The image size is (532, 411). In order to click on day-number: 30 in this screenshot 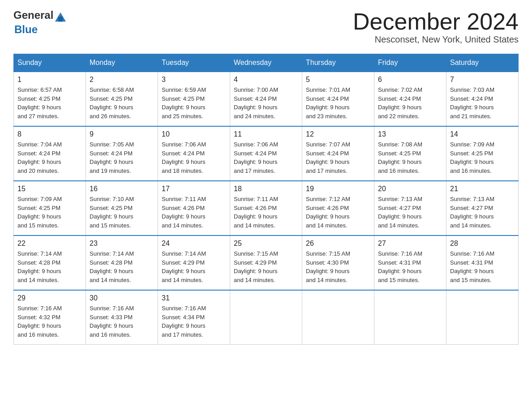, I will do `click(122, 298)`.